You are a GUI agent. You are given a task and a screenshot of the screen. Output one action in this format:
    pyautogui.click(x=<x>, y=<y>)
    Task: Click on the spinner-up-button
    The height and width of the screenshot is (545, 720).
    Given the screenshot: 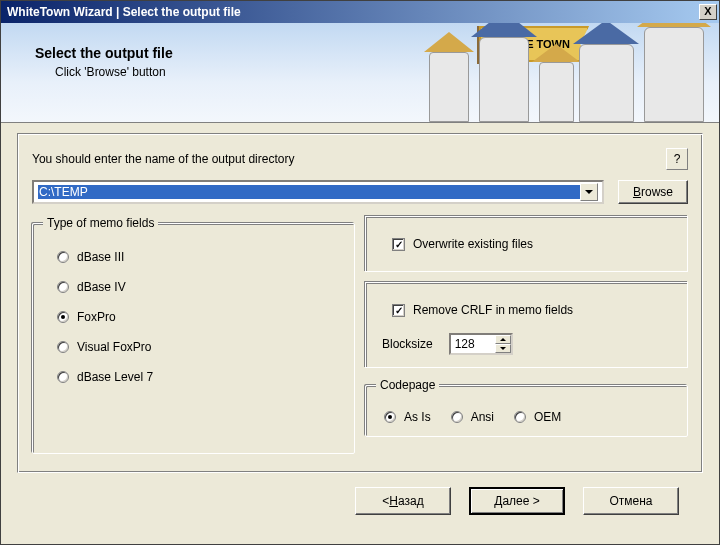 What is the action you would take?
    pyautogui.click(x=503, y=340)
    